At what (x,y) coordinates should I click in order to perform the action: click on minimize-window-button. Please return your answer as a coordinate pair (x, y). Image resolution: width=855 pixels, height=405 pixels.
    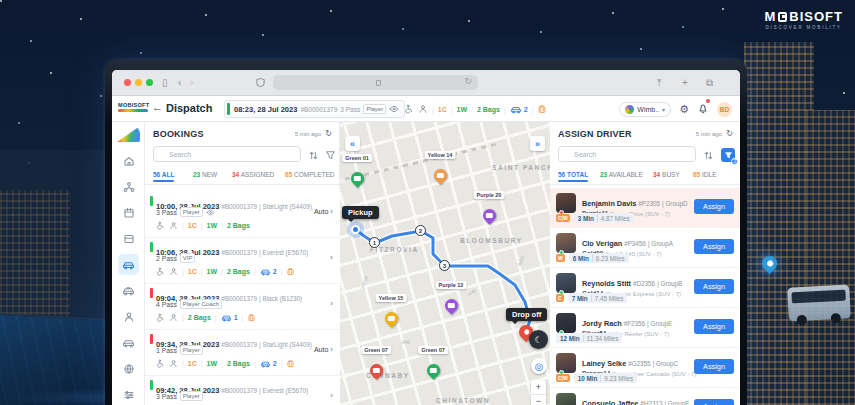
    Looking at the image, I should click on (138, 82).